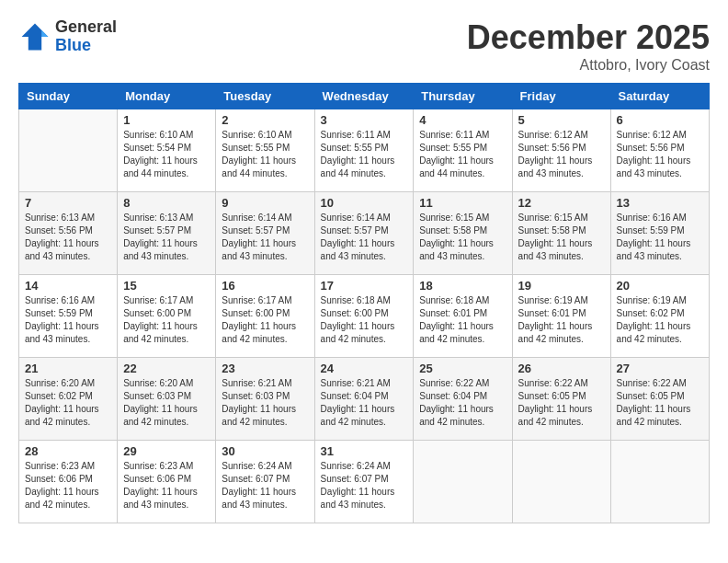  I want to click on day-number: 3, so click(364, 120).